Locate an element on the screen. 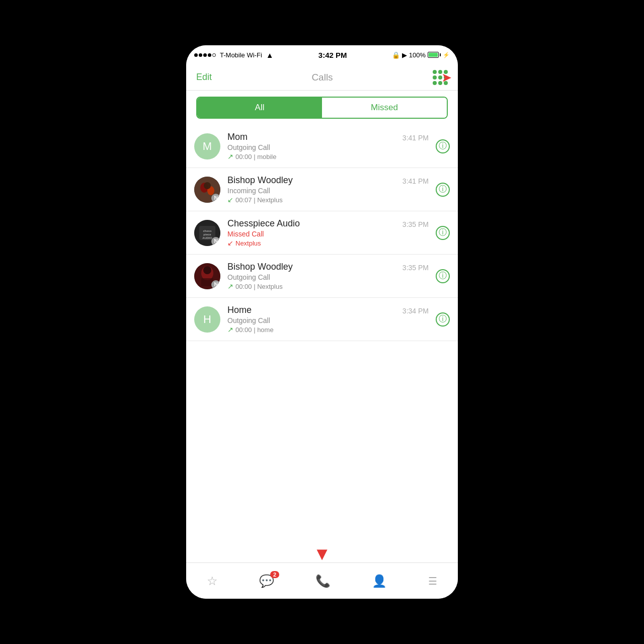  call-duration-bishop1: 00:07 | Nextplus is located at coordinates (259, 200).